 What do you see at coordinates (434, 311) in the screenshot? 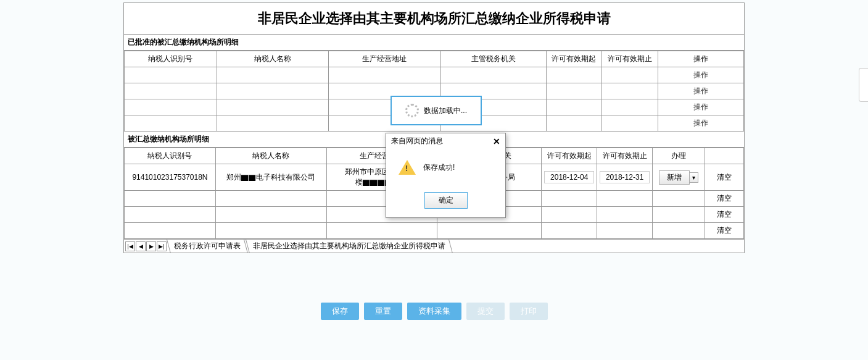
I see `collect-button: 资料采集` at bounding box center [434, 311].